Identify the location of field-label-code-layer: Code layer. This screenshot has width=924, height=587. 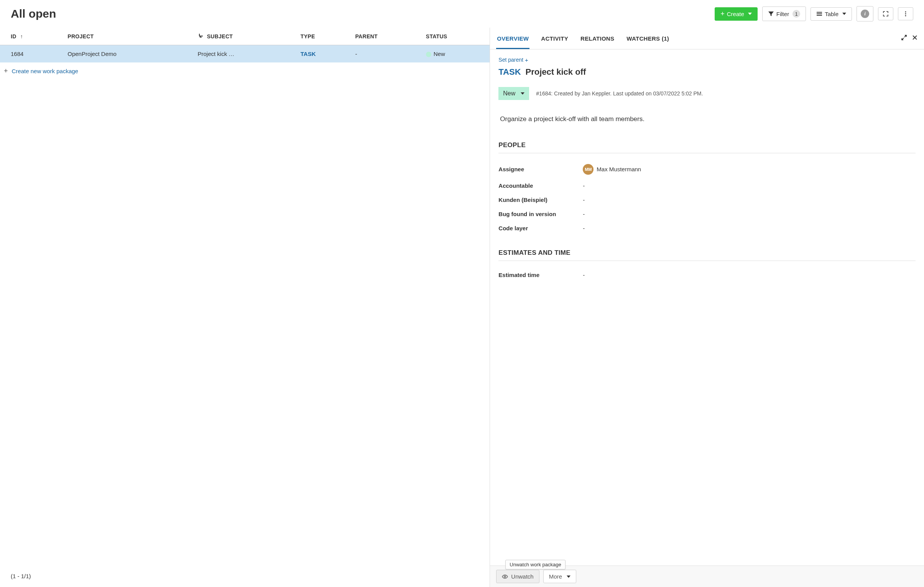
(541, 229).